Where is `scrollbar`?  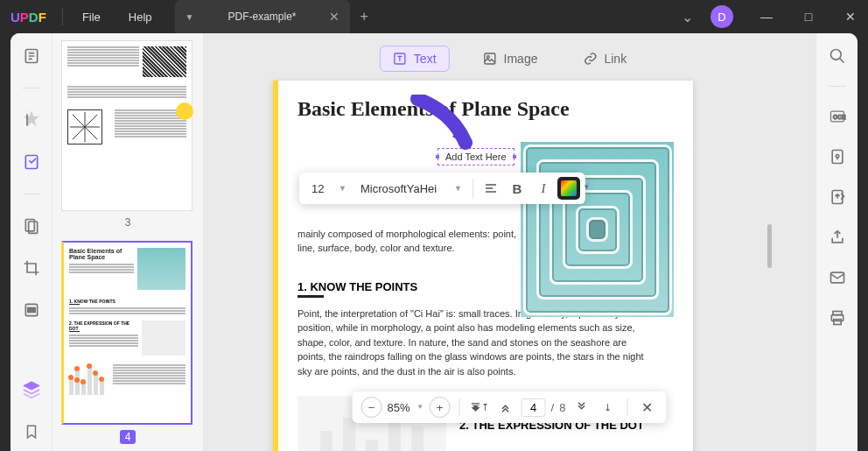 scrollbar is located at coordinates (770, 246).